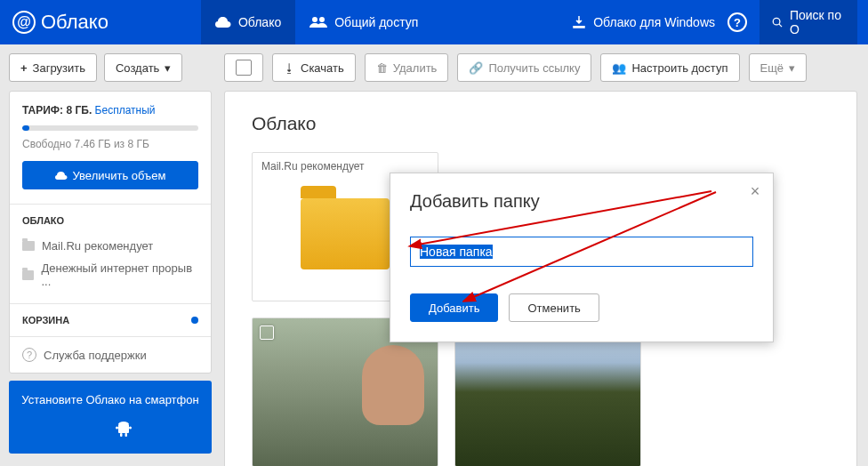 This screenshot has height=466, width=868. Describe the element at coordinates (644, 22) in the screenshot. I see `windows-download-link: Облако для Windows` at that location.